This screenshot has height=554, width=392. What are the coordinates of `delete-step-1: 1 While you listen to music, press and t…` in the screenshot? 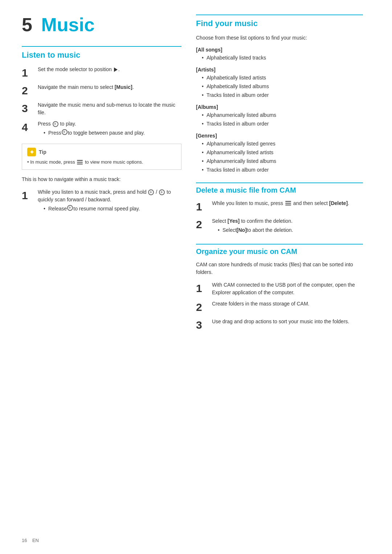 It's located at (279, 207).